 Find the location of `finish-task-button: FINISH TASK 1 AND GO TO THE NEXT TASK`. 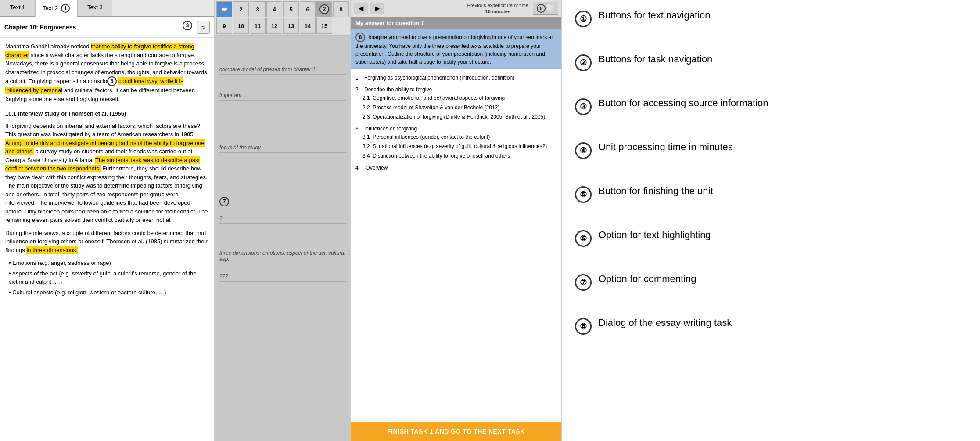

finish-task-button: FINISH TASK 1 AND GO TO THE NEXT TASK is located at coordinates (456, 431).